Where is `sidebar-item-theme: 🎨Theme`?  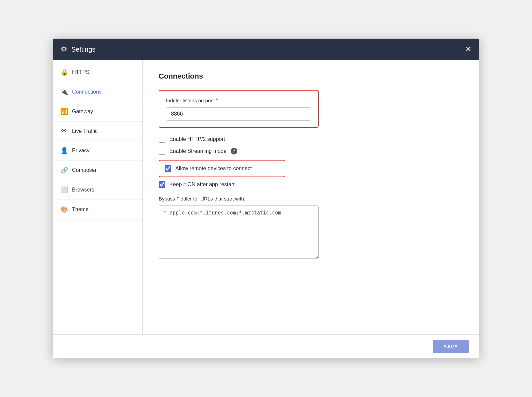
sidebar-item-theme: 🎨Theme is located at coordinates (97, 210).